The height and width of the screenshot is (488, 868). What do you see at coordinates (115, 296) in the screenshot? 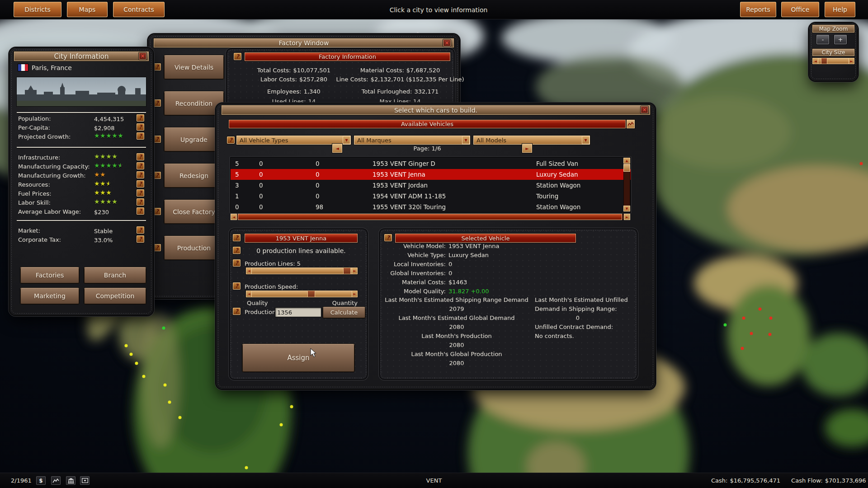
I see `city-button-competition: Competition` at bounding box center [115, 296].